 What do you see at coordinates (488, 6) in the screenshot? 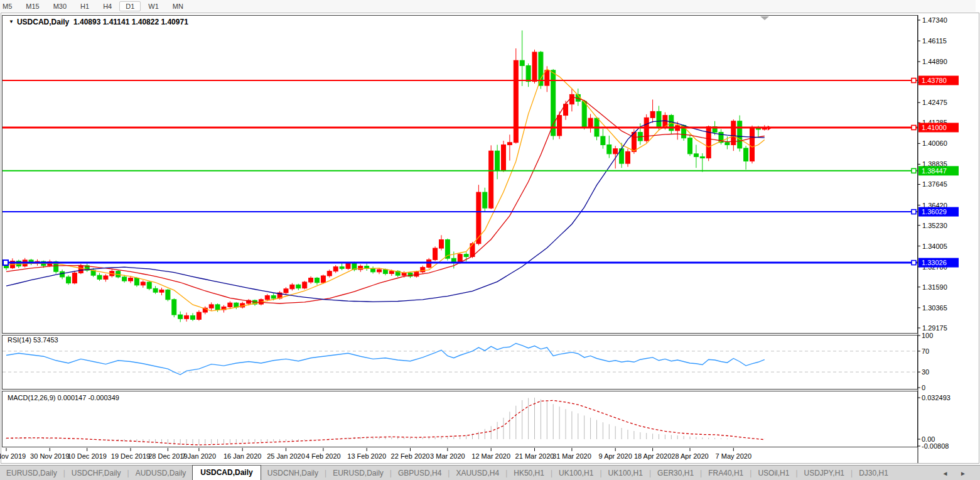
I see `timeframe-toolbar: M5M15M30H1H4D1W1MN` at bounding box center [488, 6].